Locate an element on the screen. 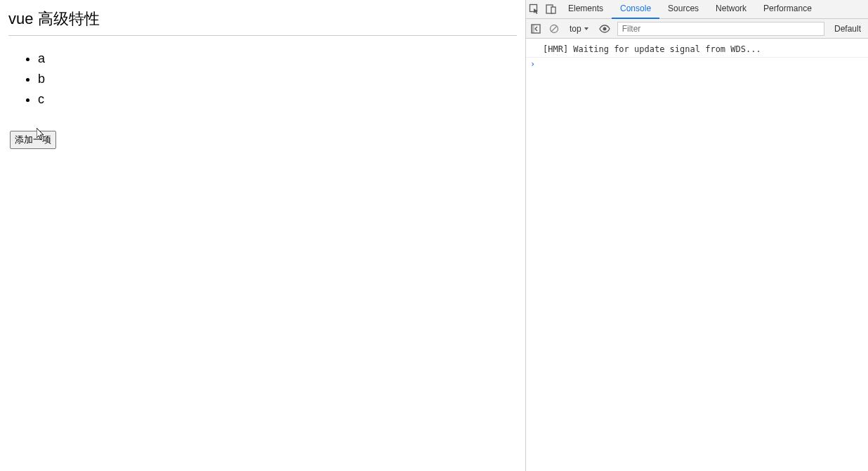 Image resolution: width=868 pixels, height=471 pixels. list-item: a is located at coordinates (277, 59).